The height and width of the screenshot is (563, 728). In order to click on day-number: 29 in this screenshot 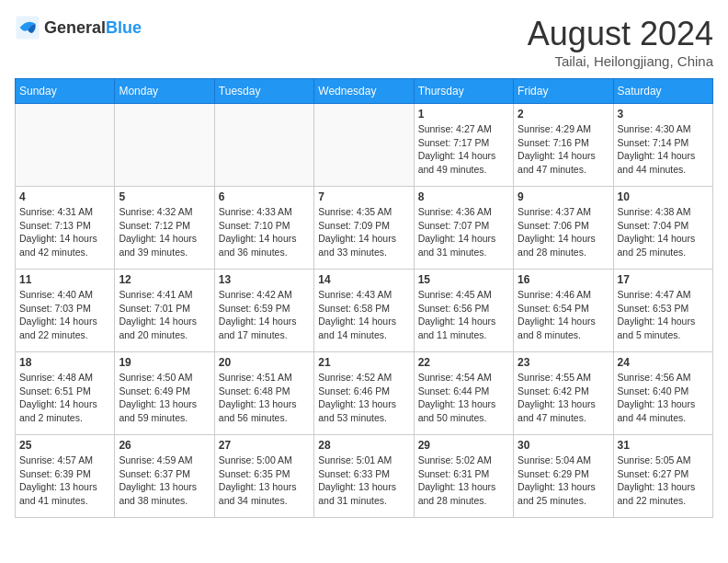, I will do `click(463, 445)`.